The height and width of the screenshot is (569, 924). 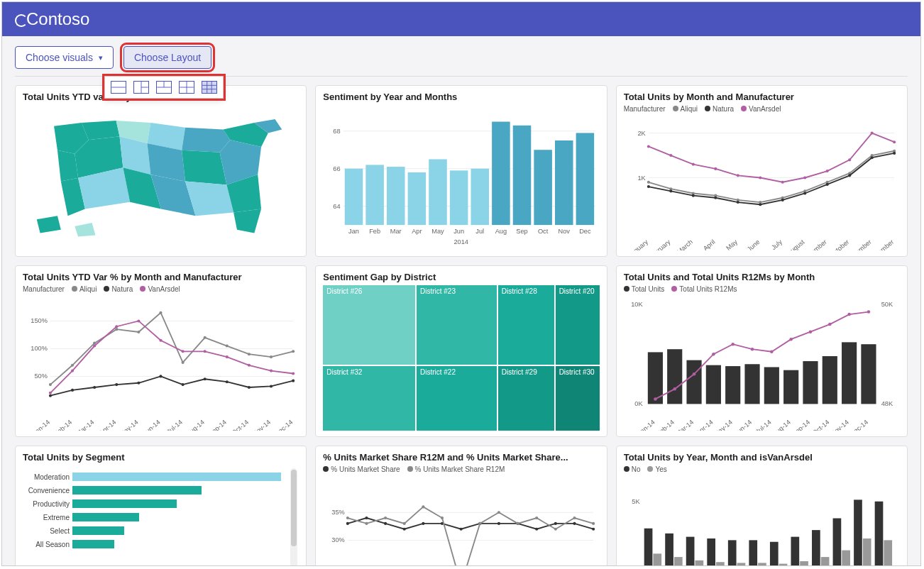 What do you see at coordinates (461, 358) in the screenshot?
I see `treemap: District #26District #23District #28Dist…` at bounding box center [461, 358].